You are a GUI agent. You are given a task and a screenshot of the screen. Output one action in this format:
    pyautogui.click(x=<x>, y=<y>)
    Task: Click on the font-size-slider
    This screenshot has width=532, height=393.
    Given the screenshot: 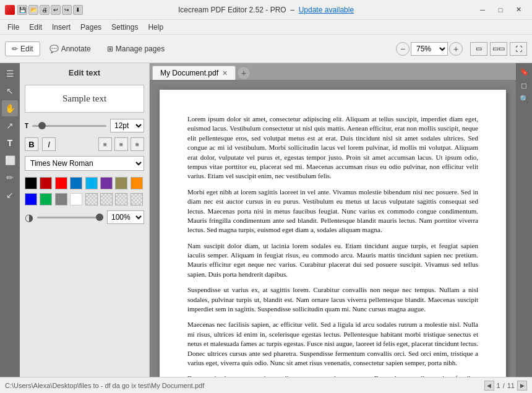 What is the action you would take?
    pyautogui.click(x=69, y=126)
    